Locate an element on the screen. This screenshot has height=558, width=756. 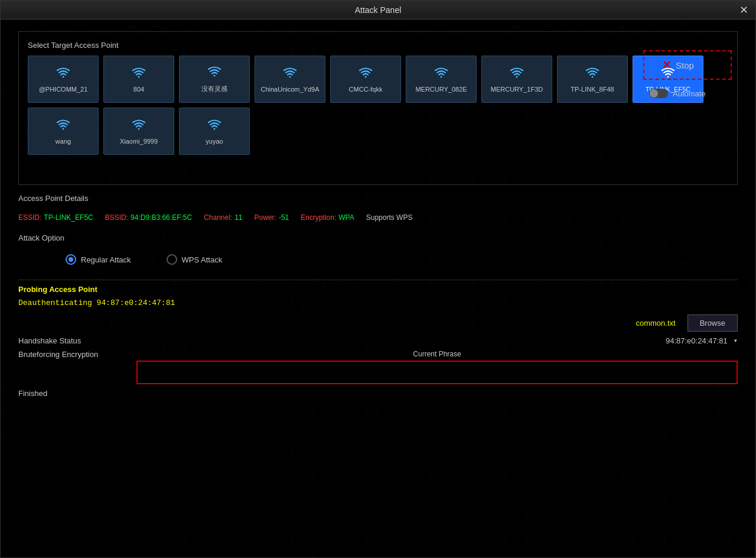
ap-name-7: TP-LINK_8F48 is located at coordinates (592, 89).